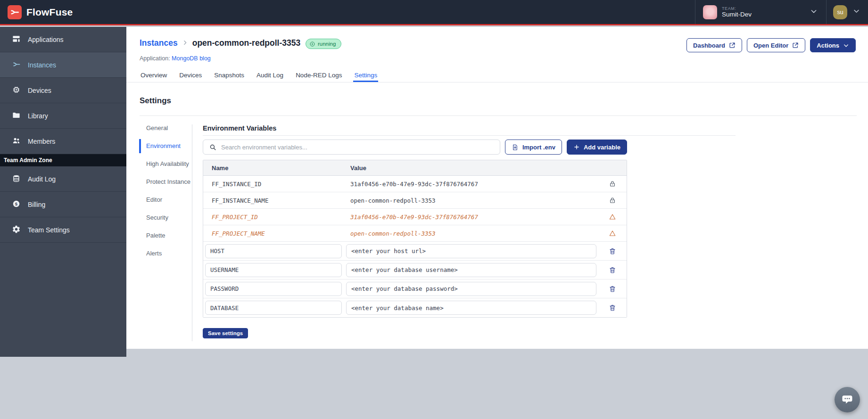 Image resolution: width=868 pixels, height=419 pixels. What do you see at coordinates (155, 58) in the screenshot?
I see `application-label: Application:` at bounding box center [155, 58].